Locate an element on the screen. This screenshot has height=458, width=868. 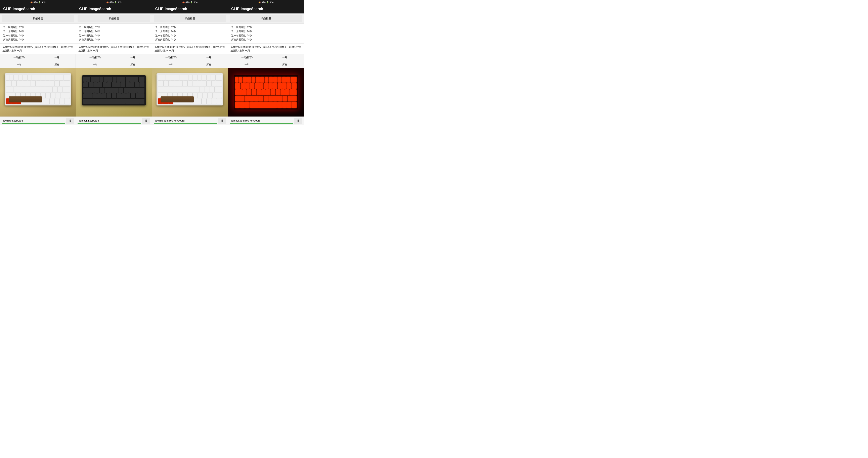
search-button-1: 搜 is located at coordinates (70, 121).